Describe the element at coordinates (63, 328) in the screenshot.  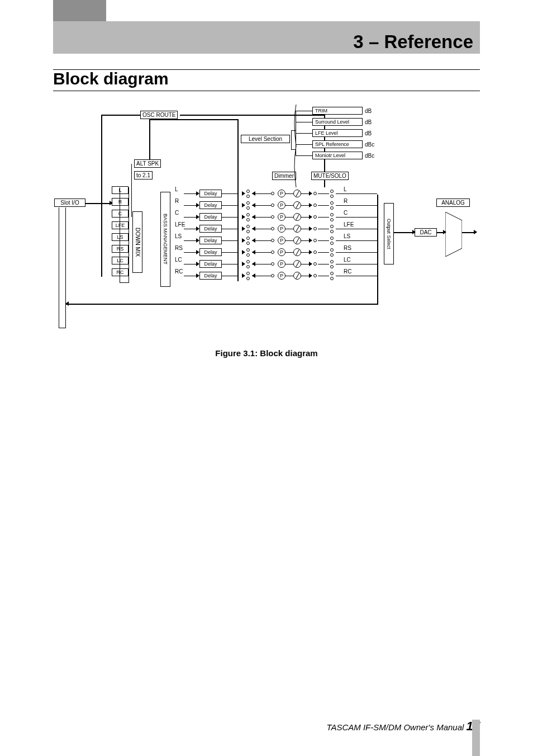
I see `slot-io-bottom` at that location.